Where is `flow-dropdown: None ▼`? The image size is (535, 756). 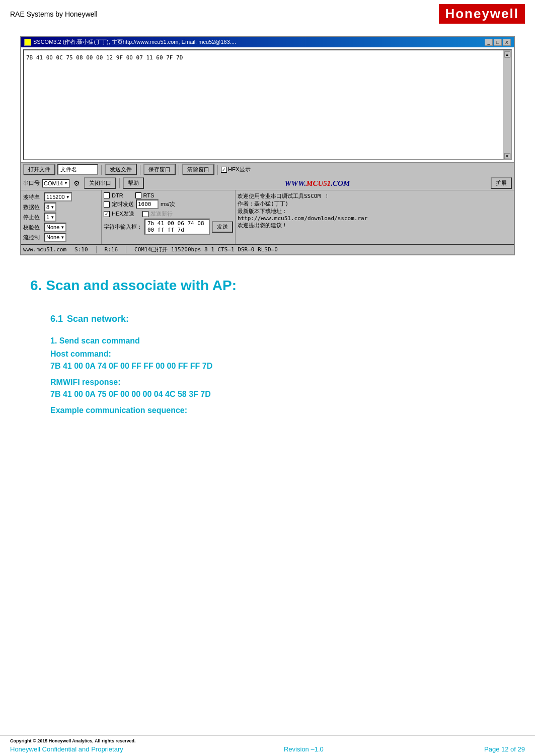 flow-dropdown: None ▼ is located at coordinates (55, 237).